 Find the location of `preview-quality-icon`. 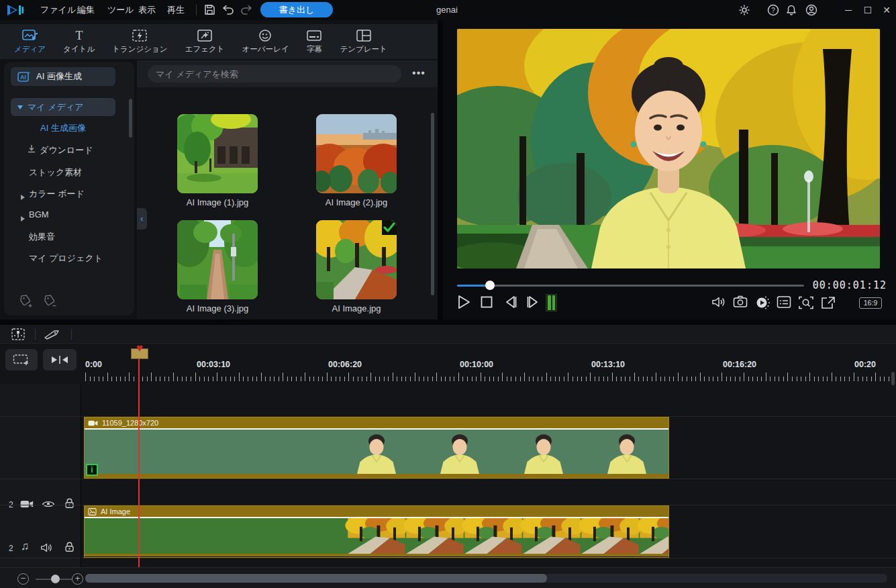

preview-quality-icon is located at coordinates (762, 304).